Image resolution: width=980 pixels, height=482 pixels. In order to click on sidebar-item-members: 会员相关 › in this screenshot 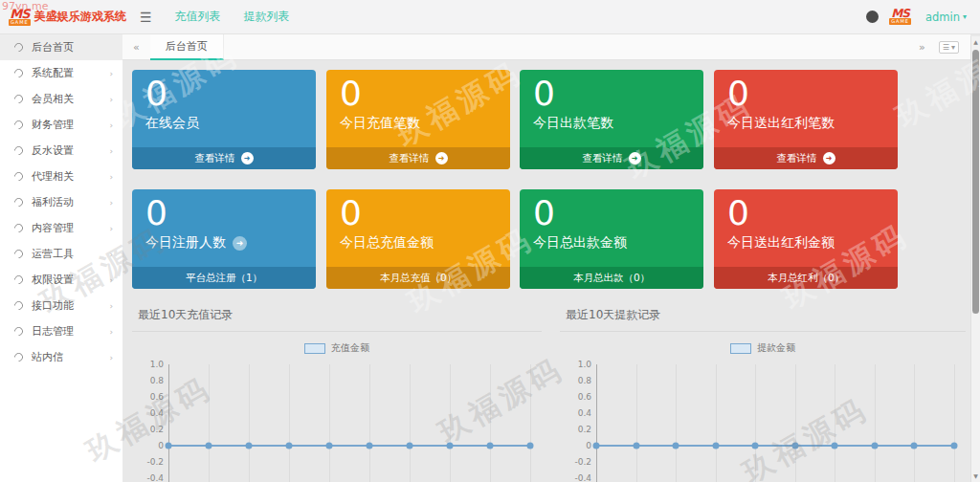, I will do `click(61, 99)`.